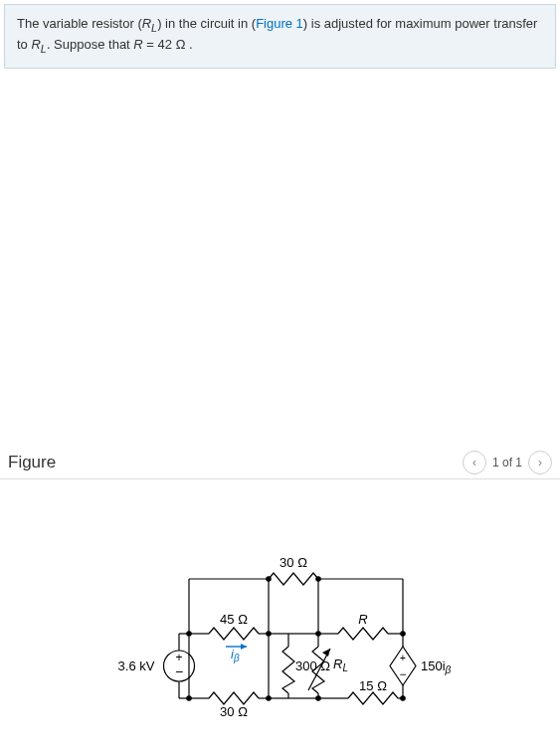  Describe the element at coordinates (280, 464) in the screenshot. I see `figure-header: Figure ‹ 1 of 1 ›` at that location.